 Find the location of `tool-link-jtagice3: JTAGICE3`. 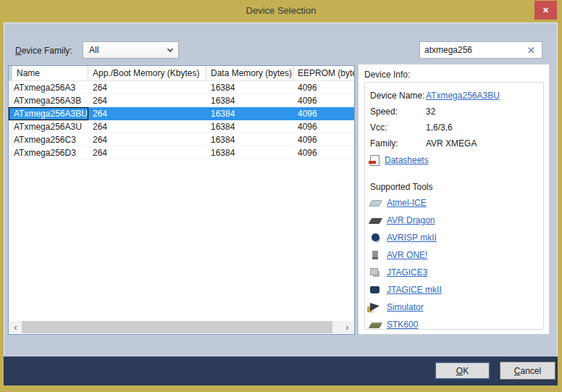

tool-link-jtagice3: JTAGICE3 is located at coordinates (407, 272).